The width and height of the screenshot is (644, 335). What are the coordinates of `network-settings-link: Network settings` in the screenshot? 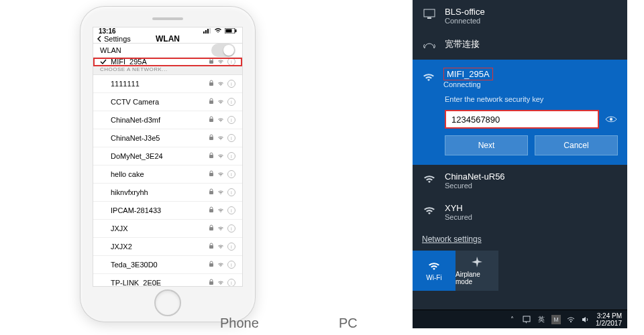 It's located at (520, 239).